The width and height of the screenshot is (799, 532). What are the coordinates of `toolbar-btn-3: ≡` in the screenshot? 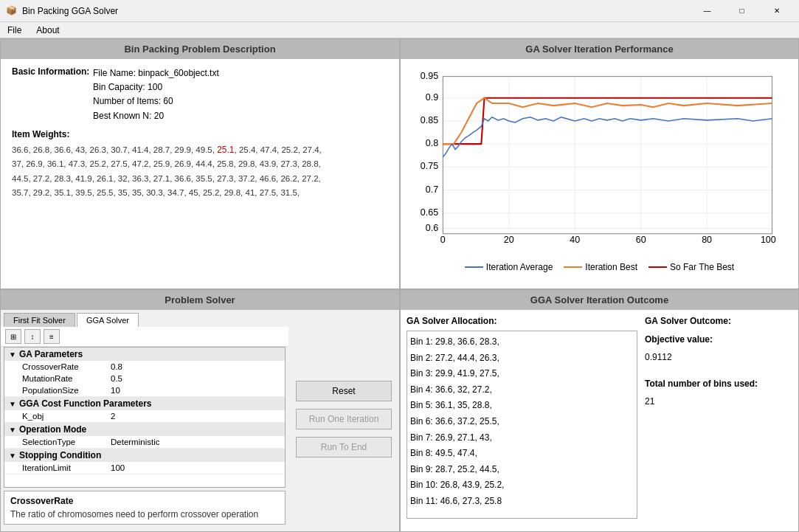 It's located at (52, 336).